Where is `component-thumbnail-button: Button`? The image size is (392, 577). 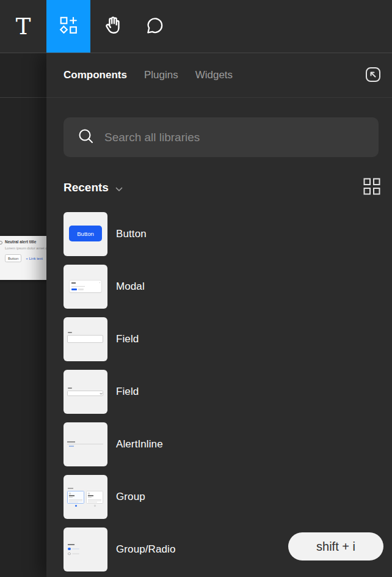 component-thumbnail-button: Button is located at coordinates (85, 234).